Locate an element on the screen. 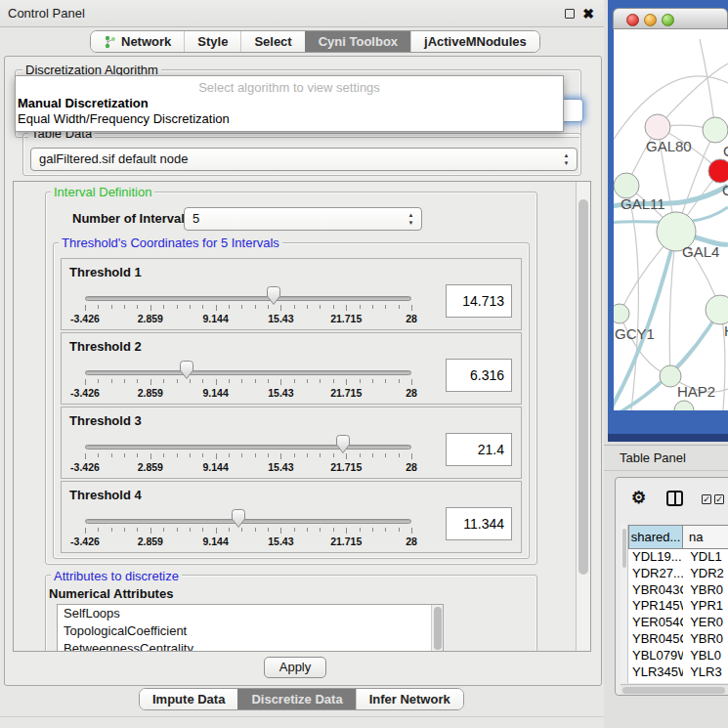 The width and height of the screenshot is (728, 728). column-header-name: na is located at coordinates (706, 537).